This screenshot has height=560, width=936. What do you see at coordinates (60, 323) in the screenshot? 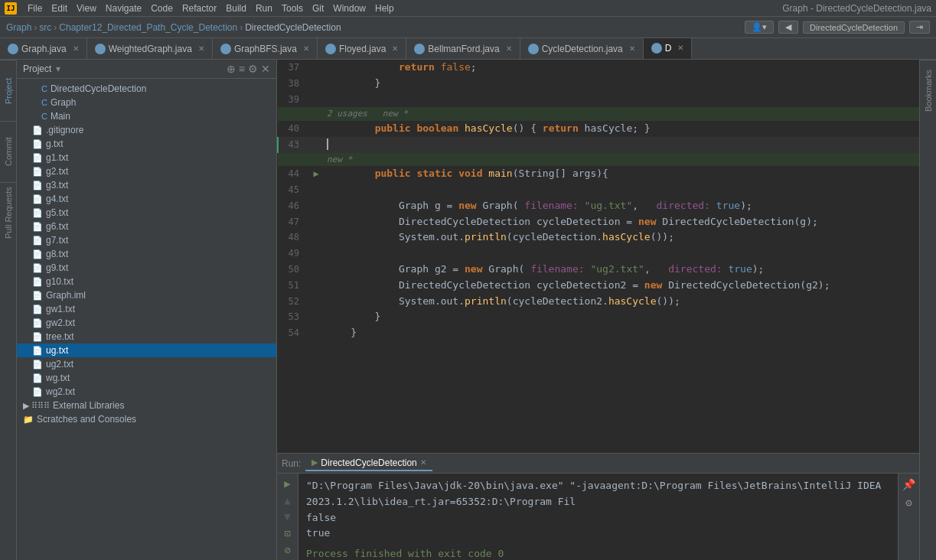
I see `sidebar-item-label: gw2.txt` at bounding box center [60, 323].